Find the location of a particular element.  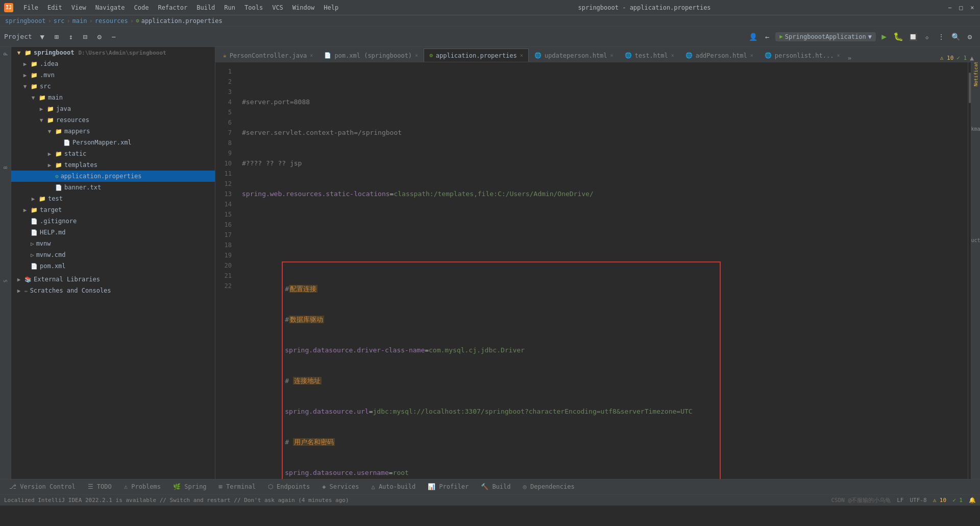

tab-services: ◈ Services is located at coordinates (340, 487).